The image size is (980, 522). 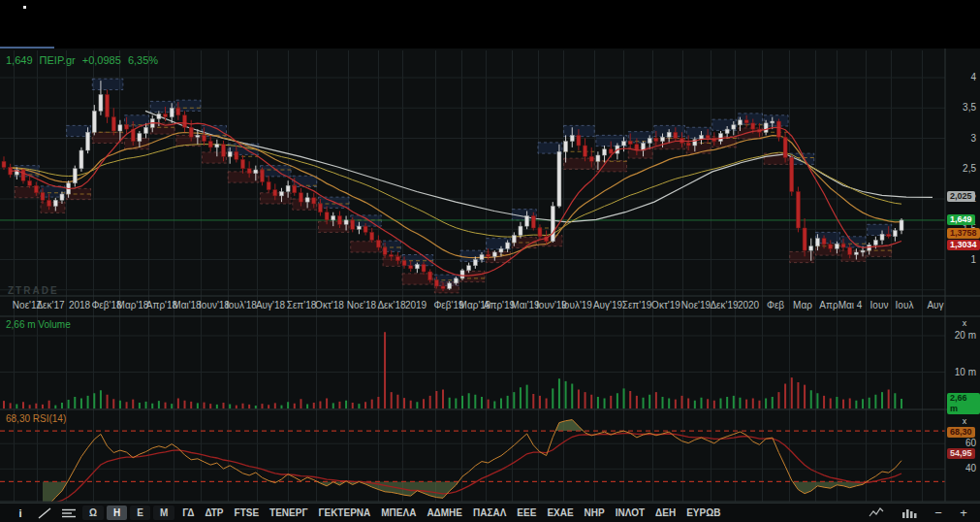 What do you see at coordinates (962, 454) in the screenshot?
I see `rsi-signal-badge: 54,95` at bounding box center [962, 454].